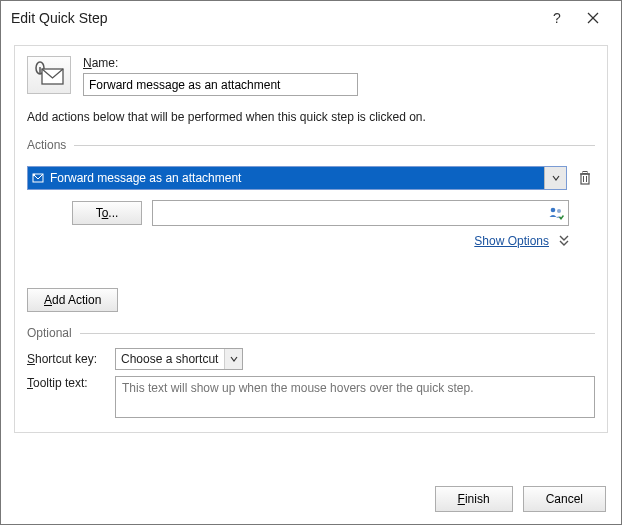  Describe the element at coordinates (311, 18) in the screenshot. I see `titlebar: Edit Quick Step ?` at that location.